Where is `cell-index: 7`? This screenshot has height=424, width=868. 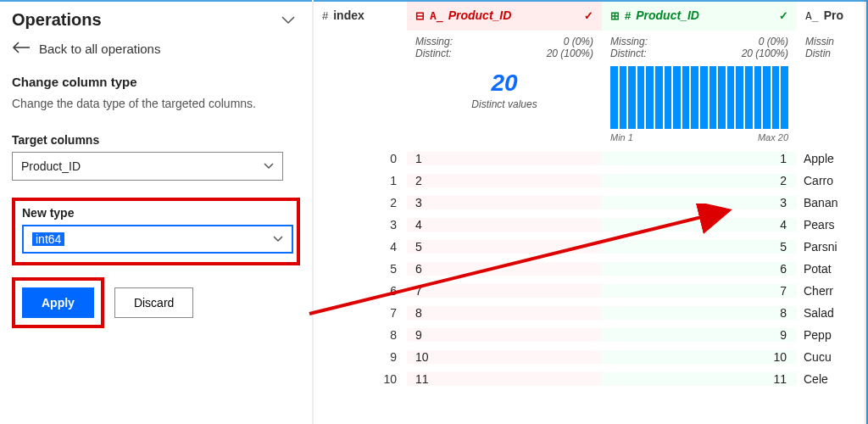 cell-index: 7 is located at coordinates (360, 313).